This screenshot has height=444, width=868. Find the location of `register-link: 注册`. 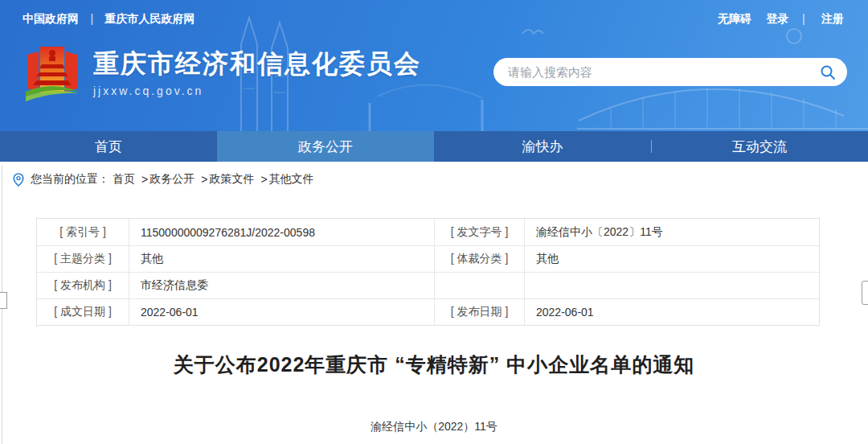

register-link: 注册 is located at coordinates (833, 18).